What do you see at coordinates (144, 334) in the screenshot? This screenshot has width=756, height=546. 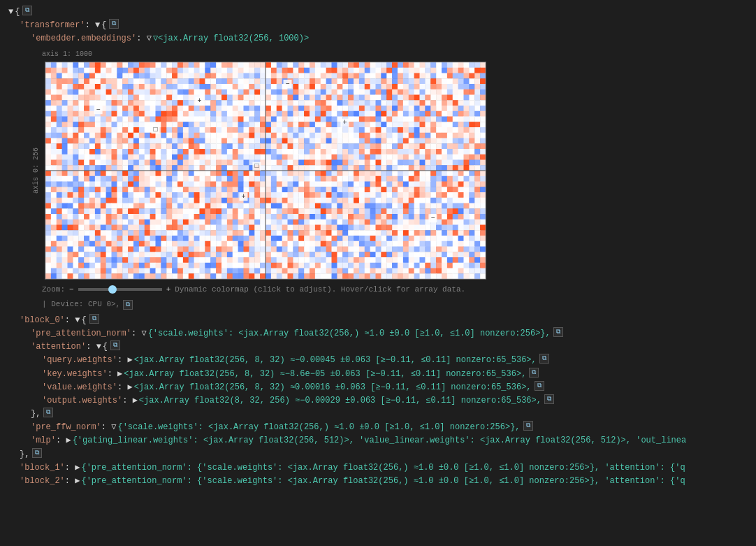 I see `pre-attention-norm-expand: ▽` at bounding box center [144, 334].